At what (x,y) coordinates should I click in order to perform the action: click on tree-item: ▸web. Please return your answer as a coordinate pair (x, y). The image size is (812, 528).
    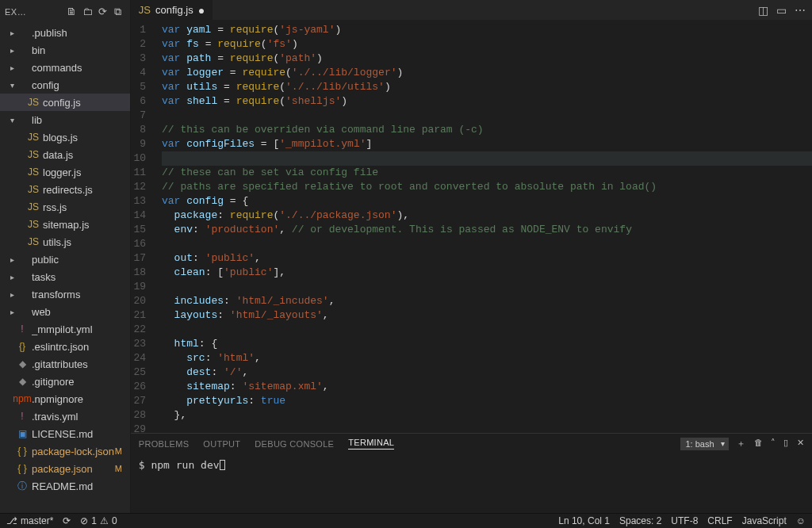
    Looking at the image, I should click on (65, 312).